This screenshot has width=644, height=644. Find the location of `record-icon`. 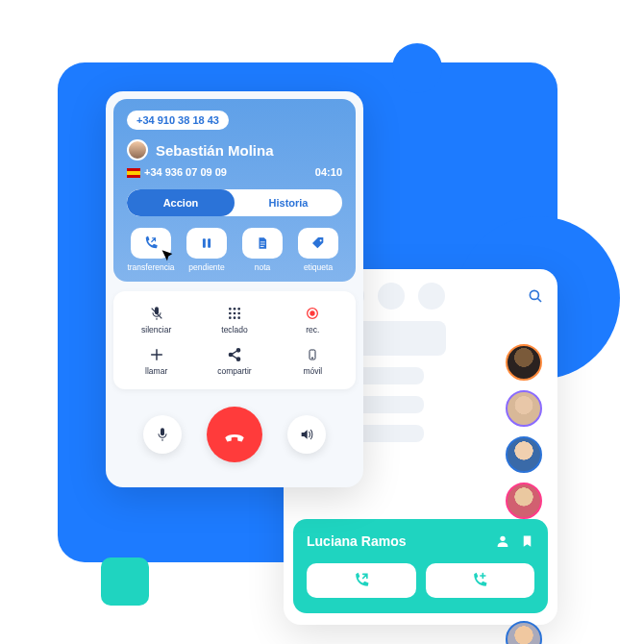

record-icon is located at coordinates (312, 313).